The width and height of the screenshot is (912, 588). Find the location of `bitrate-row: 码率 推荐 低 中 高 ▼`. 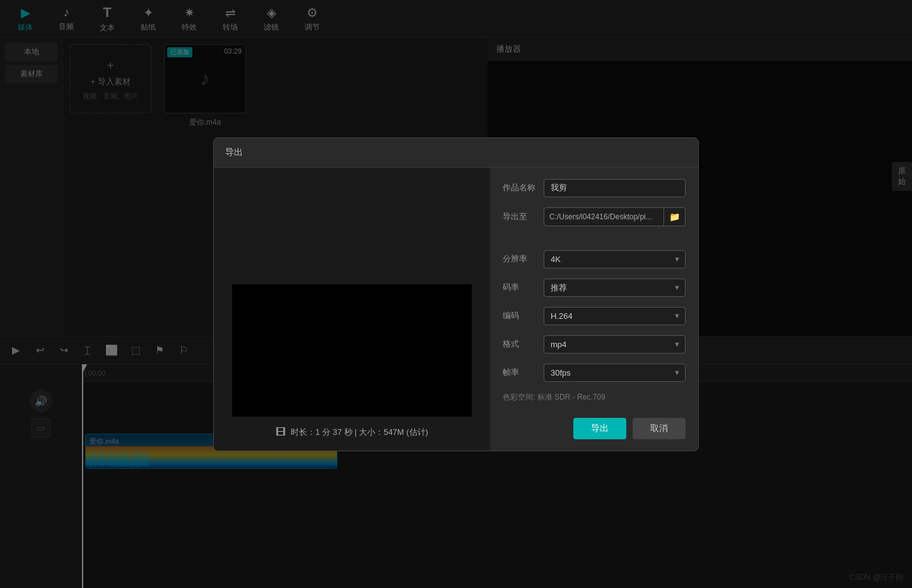

bitrate-row: 码率 推荐 低 中 高 ▼ is located at coordinates (594, 287).